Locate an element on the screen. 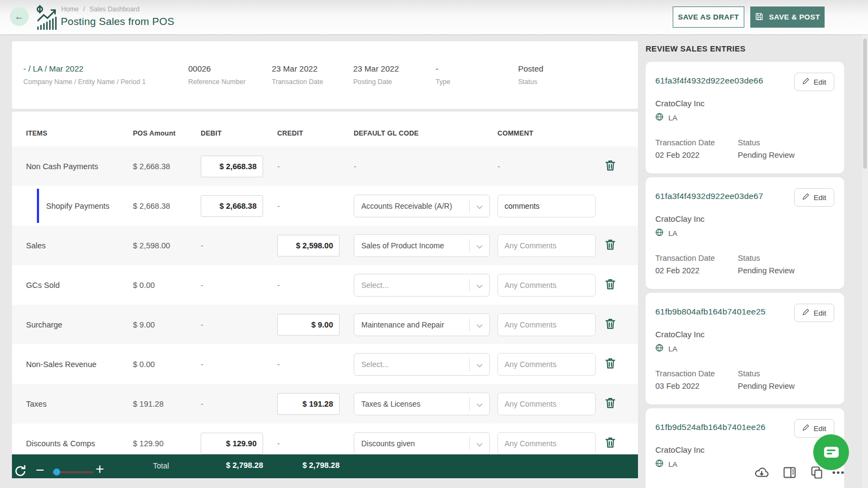  gl-code-cell: Taxes & Licenses is located at coordinates (425, 404).